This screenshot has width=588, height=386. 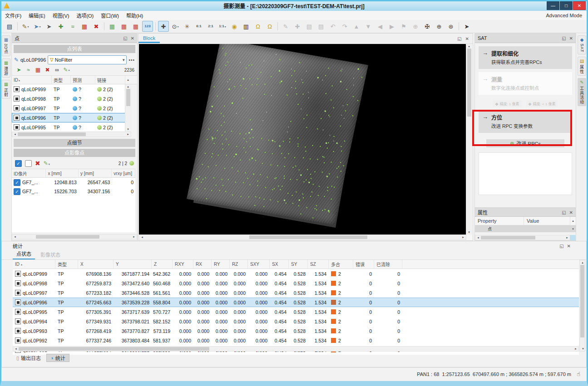 What do you see at coordinates (72, 118) in the screenshot?
I see `point-row: qLoL0P996TP?2 (2)` at bounding box center [72, 118].